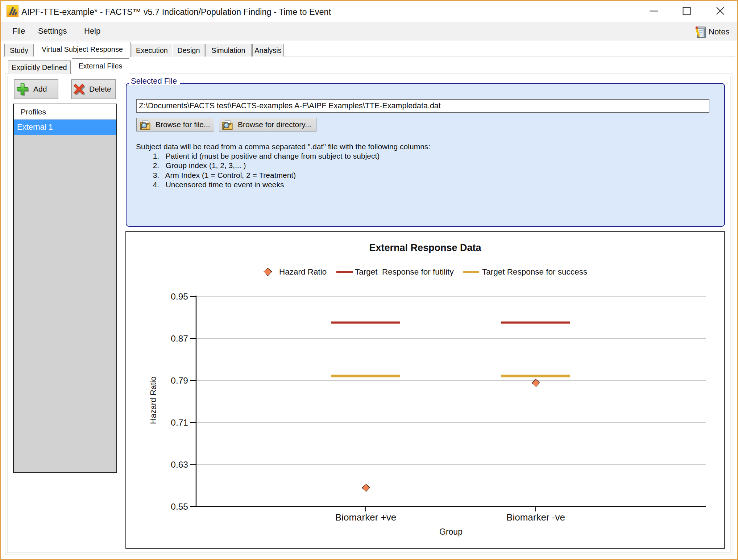 This screenshot has height=560, width=738. What do you see at coordinates (179, 422) in the screenshot?
I see `svg-text: 0.71` at bounding box center [179, 422].